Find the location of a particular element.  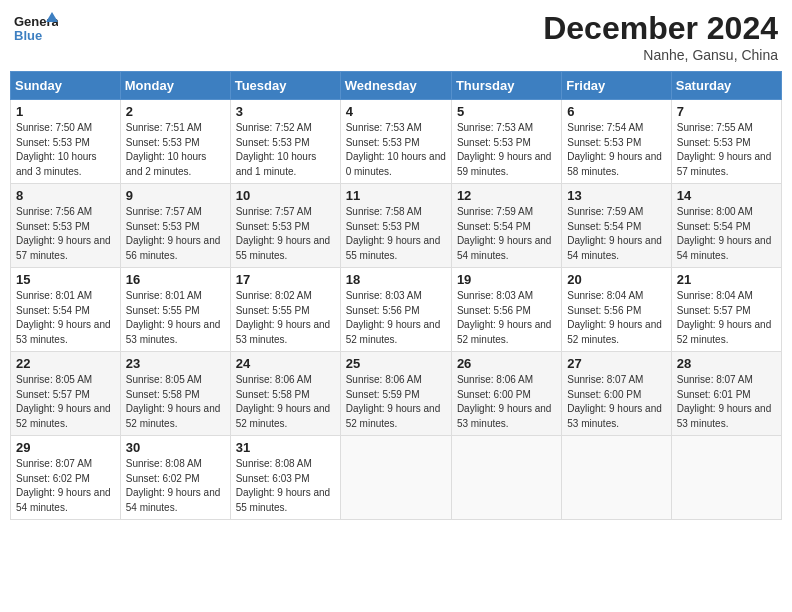

title-block: December 2024 Nanhe, Gansu, China is located at coordinates (660, 36).